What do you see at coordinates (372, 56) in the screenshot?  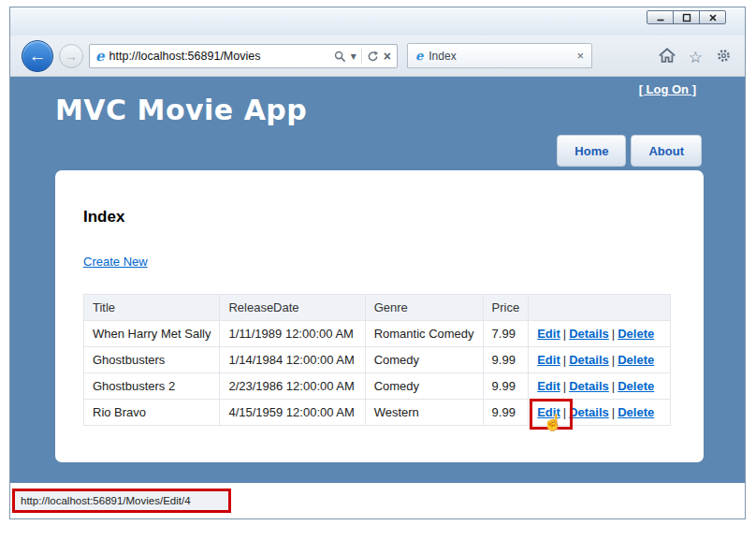 I see `refresh-icon` at bounding box center [372, 56].